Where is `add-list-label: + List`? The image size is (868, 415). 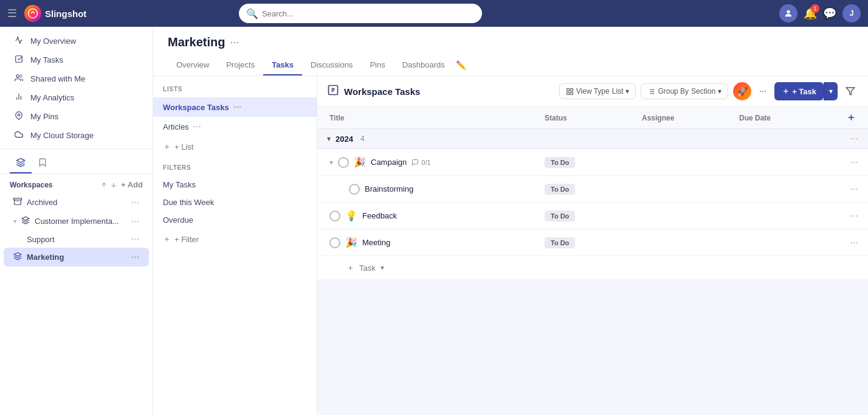 add-list-label: + List is located at coordinates (184, 147).